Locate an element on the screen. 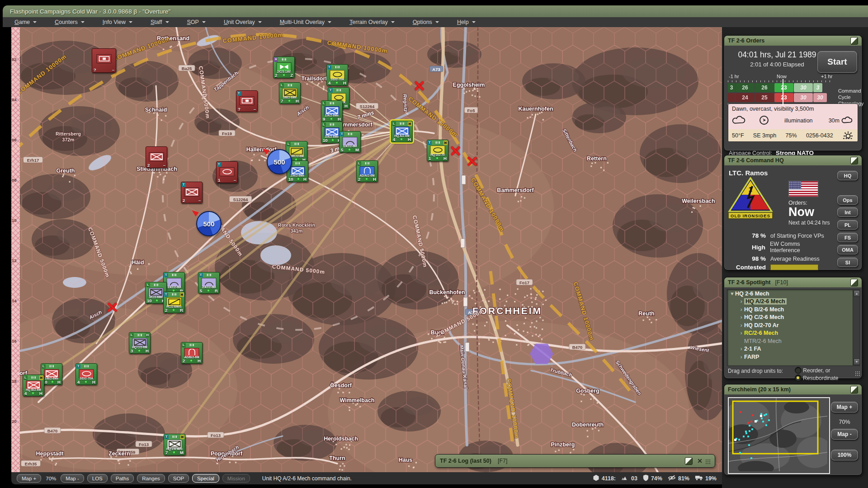  stat-label: of Starting Force VPs is located at coordinates (797, 236).